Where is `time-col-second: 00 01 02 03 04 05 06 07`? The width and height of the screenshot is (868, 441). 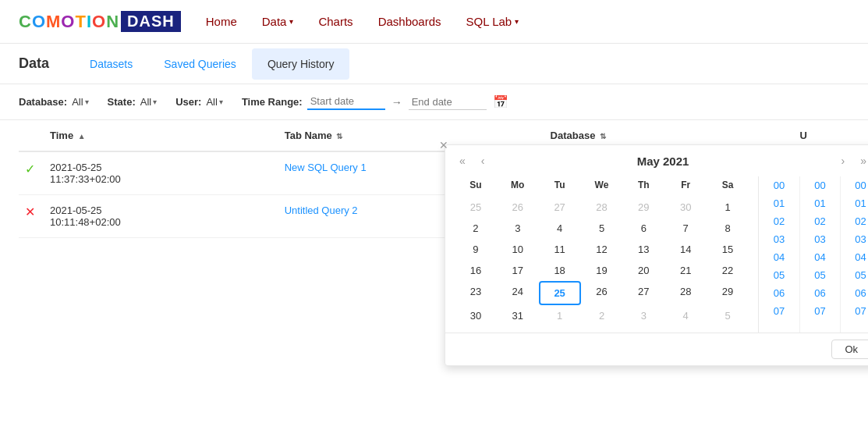 time-col-second: 00 01 02 03 04 05 06 07 is located at coordinates (854, 208).